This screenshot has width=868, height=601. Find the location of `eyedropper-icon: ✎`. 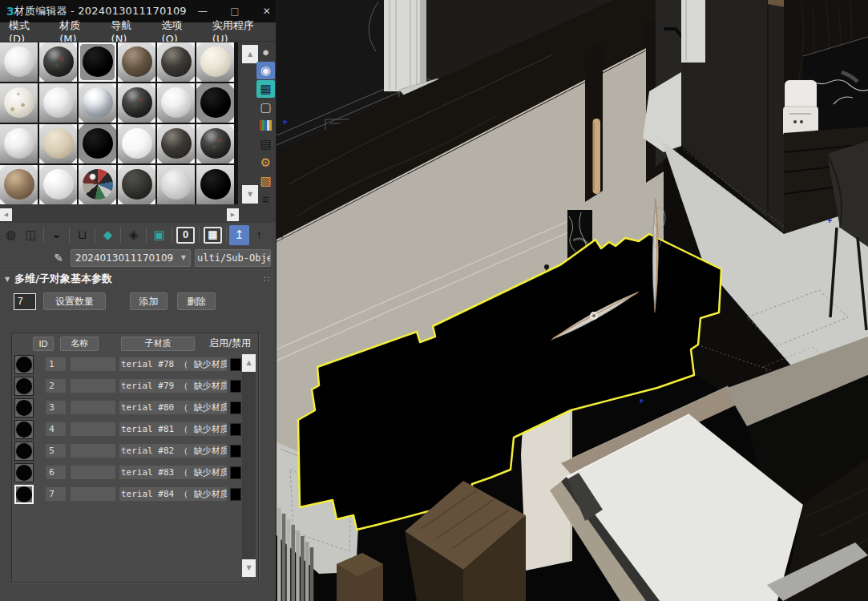

eyedropper-icon: ✎ is located at coordinates (59, 258).